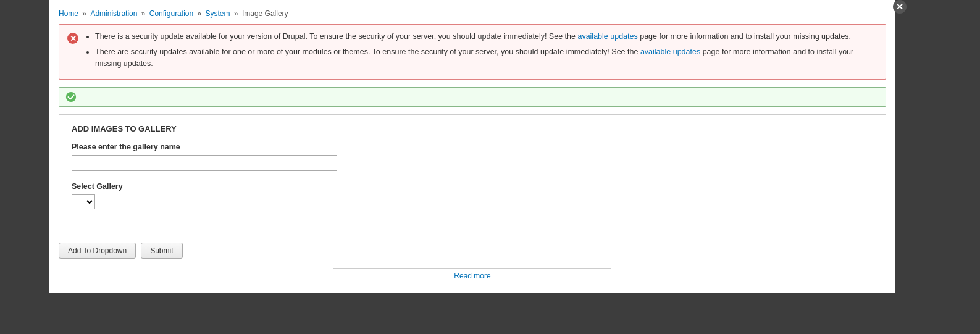 The height and width of the screenshot is (334, 980). I want to click on success-box, so click(472, 97).